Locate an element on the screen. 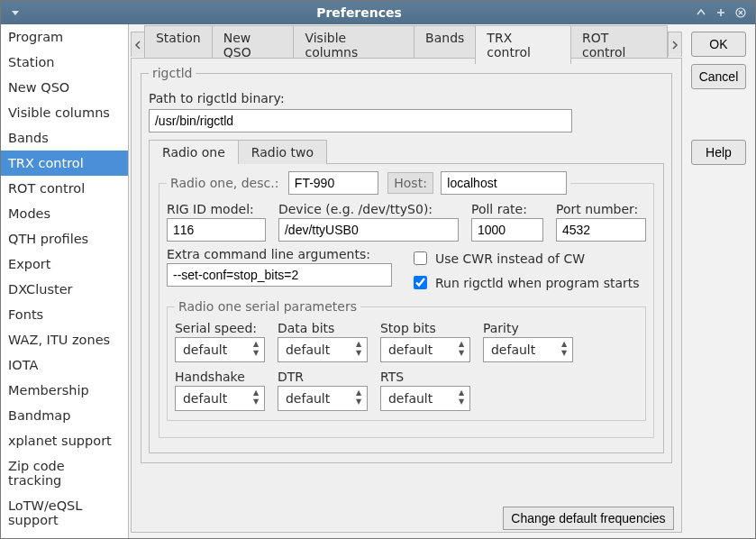 The image size is (756, 539). radio-tab-radio-one: Radio one is located at coordinates (194, 151).